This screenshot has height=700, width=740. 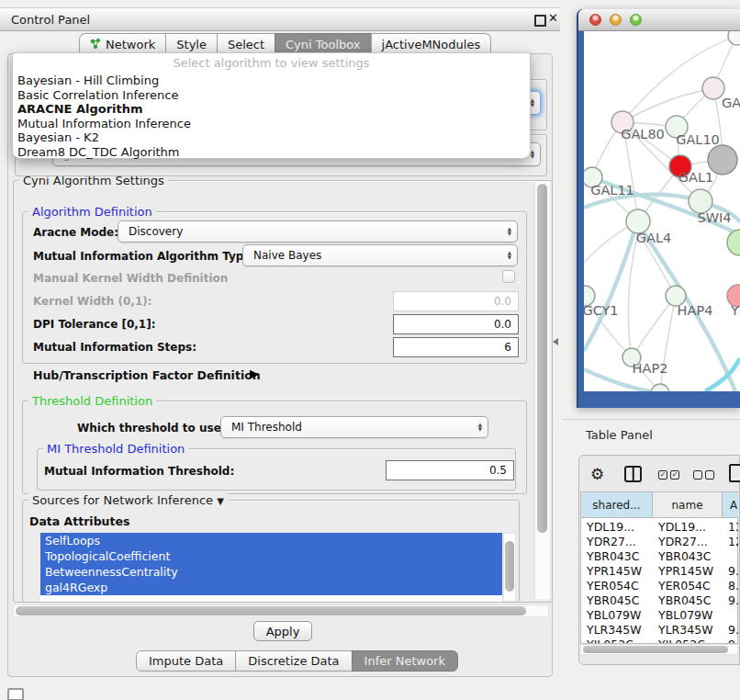 What do you see at coordinates (432, 44) in the screenshot?
I see `tab-jactivemnodules: jActiveMNodules` at bounding box center [432, 44].